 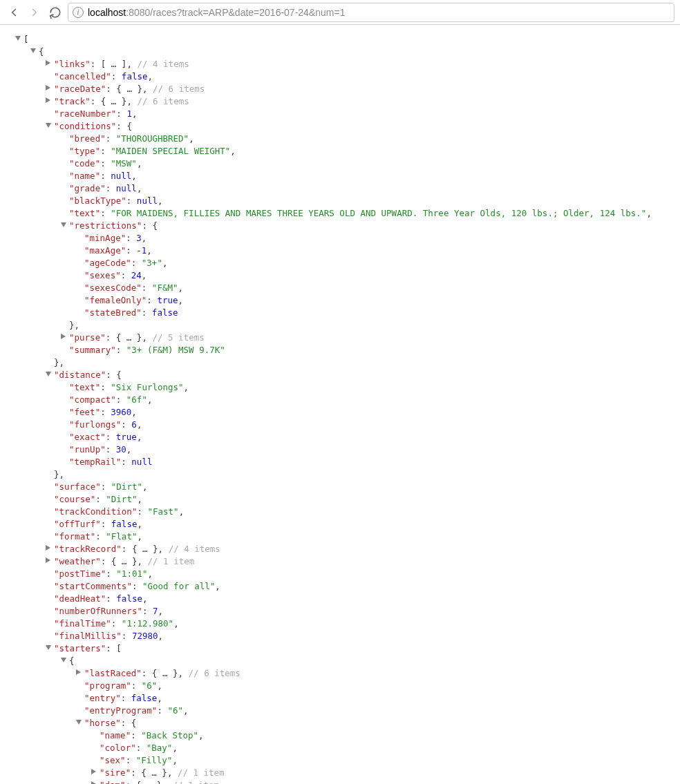 What do you see at coordinates (365, 114) in the screenshot?
I see `json-kv: "raceNumber": 1,` at bounding box center [365, 114].